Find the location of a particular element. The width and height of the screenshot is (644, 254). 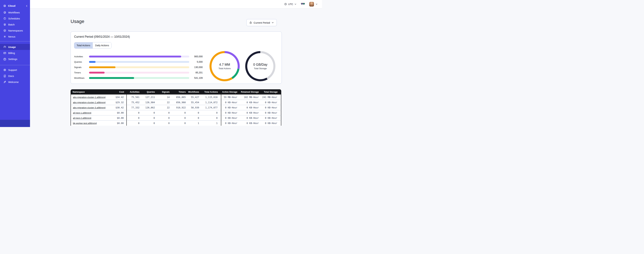

schedules-icon is located at coordinates (5, 18).